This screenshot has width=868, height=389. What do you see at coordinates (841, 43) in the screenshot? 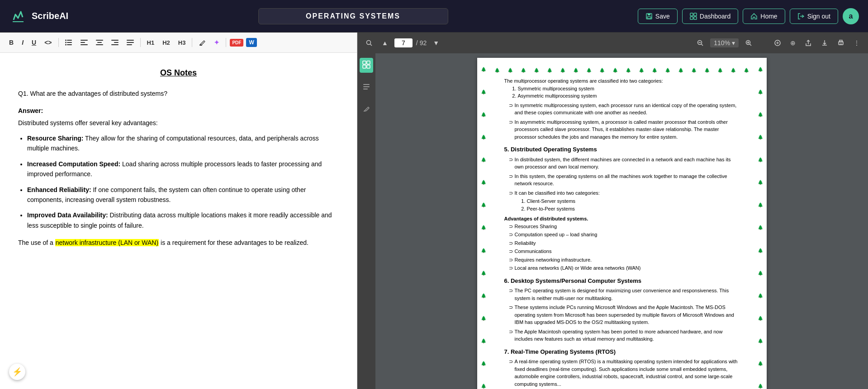
I see `print-icon` at bounding box center [841, 43].